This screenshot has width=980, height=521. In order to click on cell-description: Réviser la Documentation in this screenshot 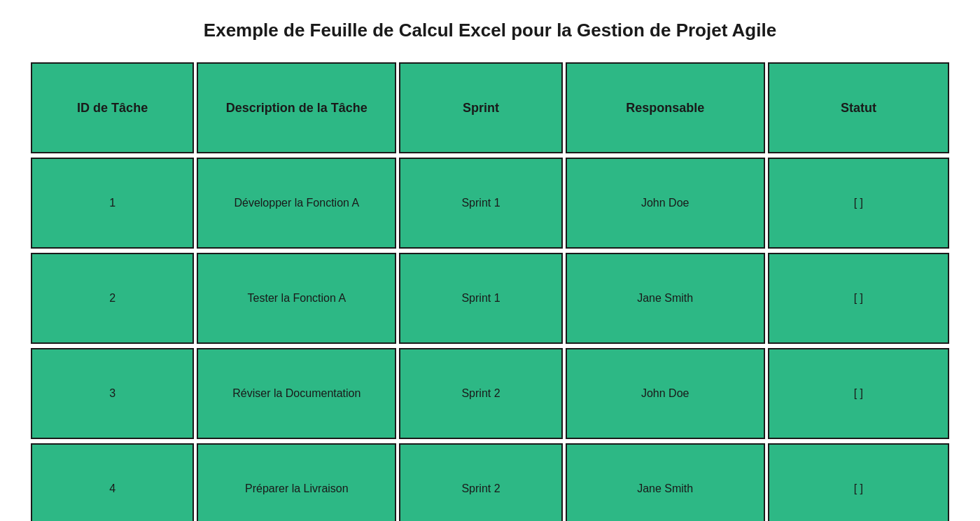, I will do `click(297, 394)`.